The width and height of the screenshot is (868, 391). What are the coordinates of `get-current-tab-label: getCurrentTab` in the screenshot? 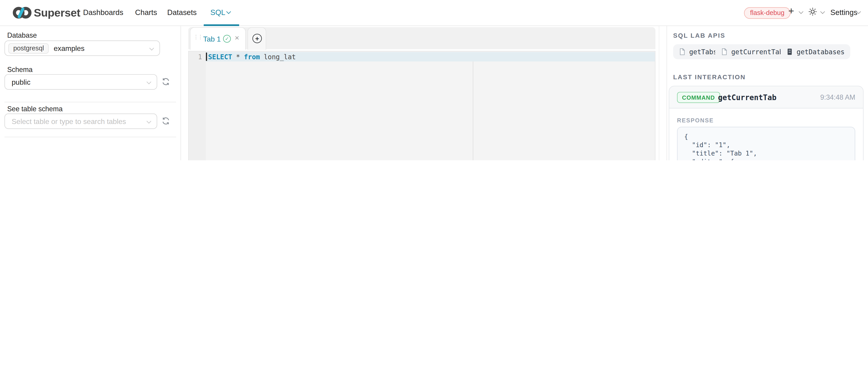 It's located at (757, 52).